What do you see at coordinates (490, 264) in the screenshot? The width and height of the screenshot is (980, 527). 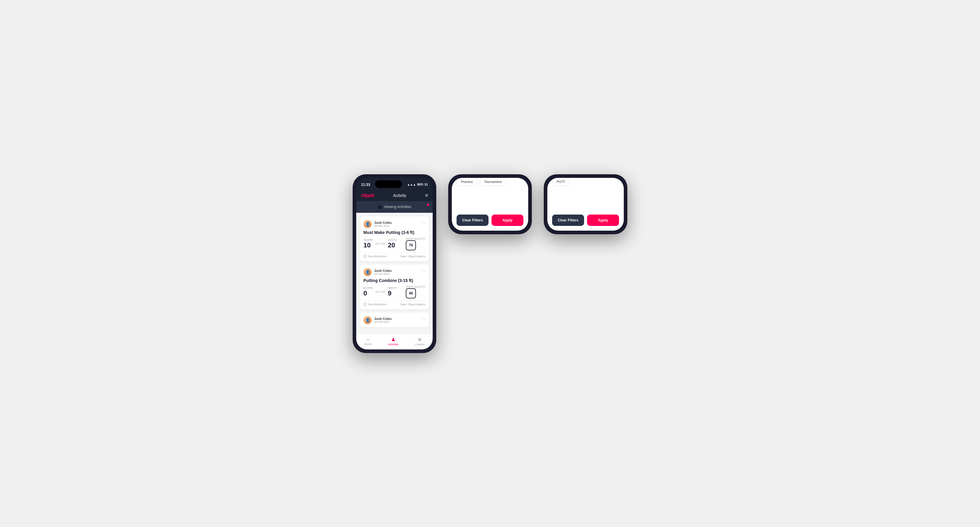 I see `phones-container: 11:33 ▲▲▲ WiFi 51 clippd Activity ≡ ⊞ Vi…` at bounding box center [490, 264].